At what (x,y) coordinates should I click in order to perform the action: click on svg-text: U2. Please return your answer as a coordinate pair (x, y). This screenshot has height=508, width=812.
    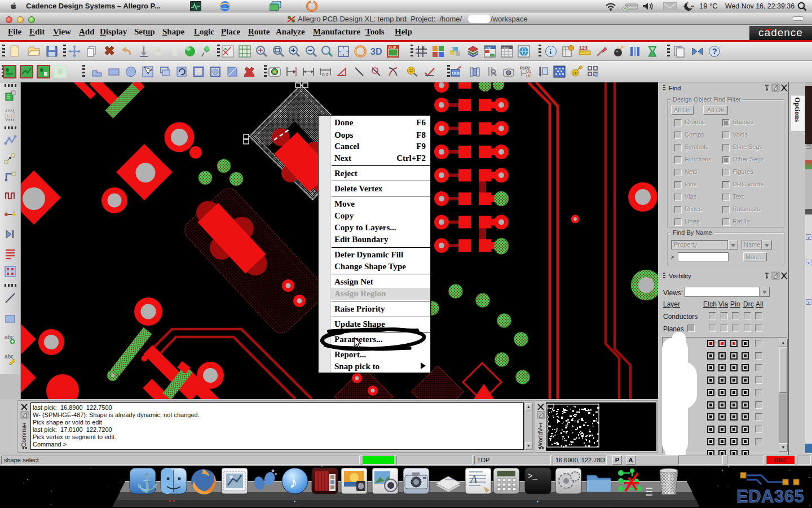
    Looking at the image, I should click on (529, 76).